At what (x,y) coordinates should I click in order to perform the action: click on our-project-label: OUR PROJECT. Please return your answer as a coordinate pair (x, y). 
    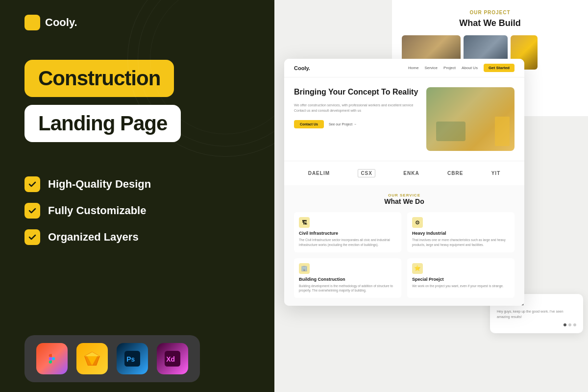
    Looking at the image, I should click on (490, 13).